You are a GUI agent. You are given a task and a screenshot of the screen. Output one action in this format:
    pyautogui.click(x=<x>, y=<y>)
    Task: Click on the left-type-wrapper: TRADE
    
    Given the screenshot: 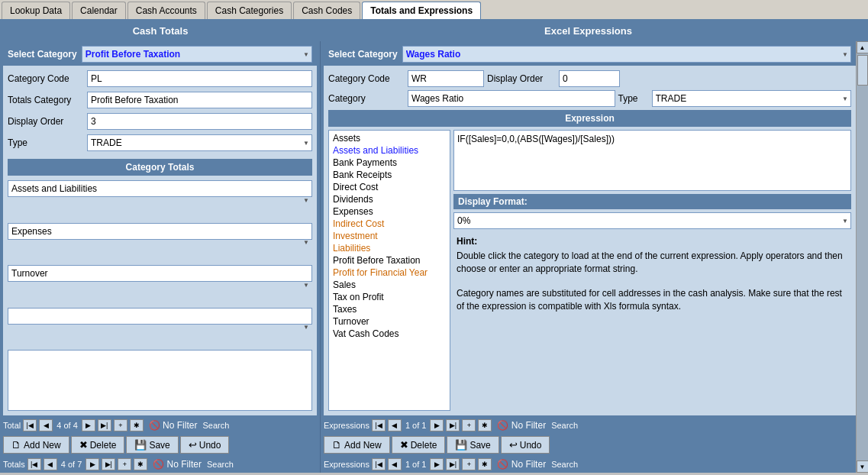 What is the action you would take?
    pyautogui.click(x=200, y=143)
    